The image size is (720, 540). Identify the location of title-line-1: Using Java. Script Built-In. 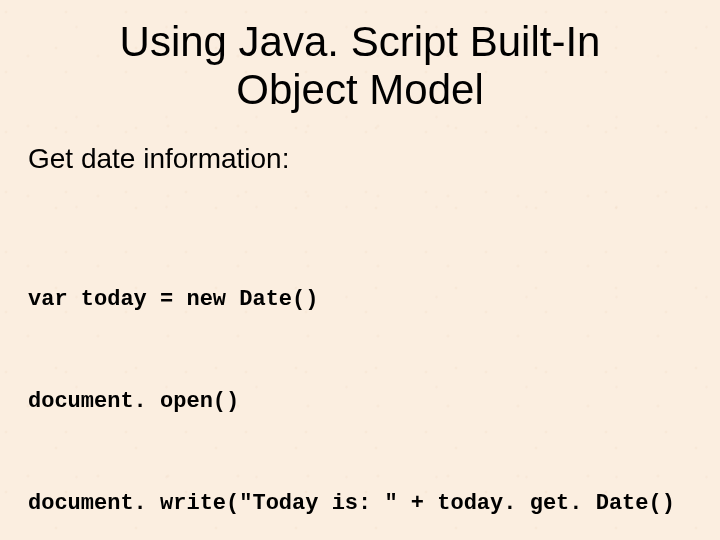
(360, 42).